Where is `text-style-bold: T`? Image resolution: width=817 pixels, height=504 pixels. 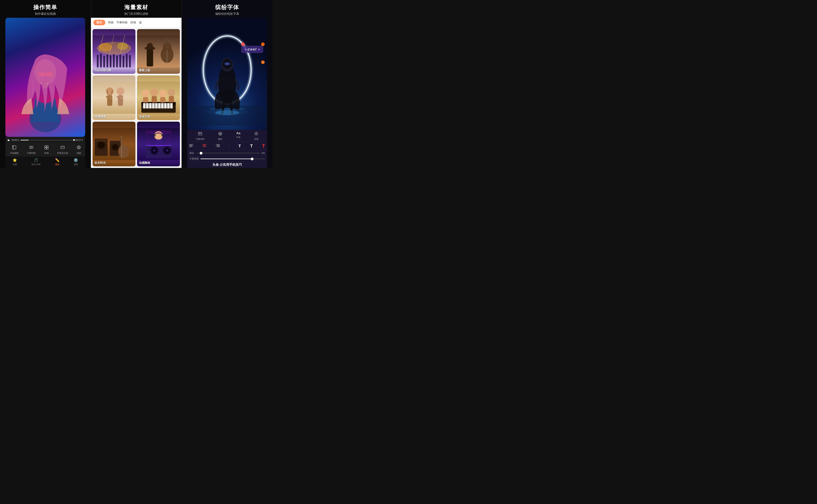
text-style-bold: T is located at coordinates (251, 146).